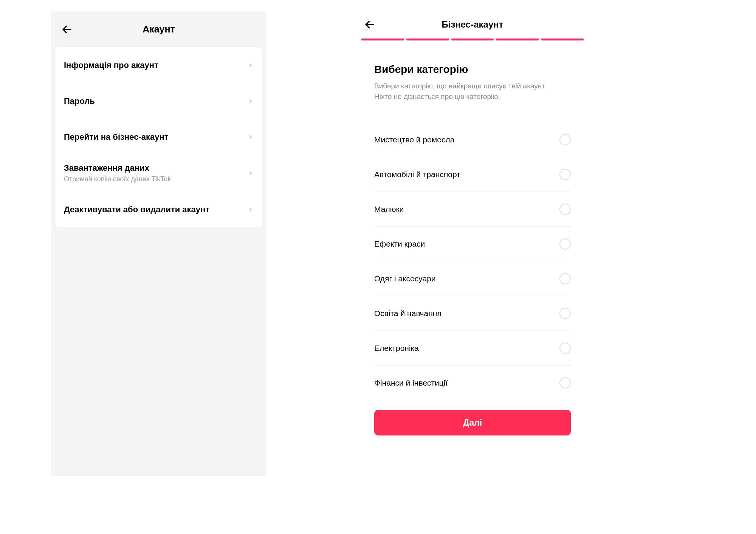 This screenshot has height=534, width=756. Describe the element at coordinates (472, 348) in the screenshot. I see `category-option-electronics: Електроніка` at that location.